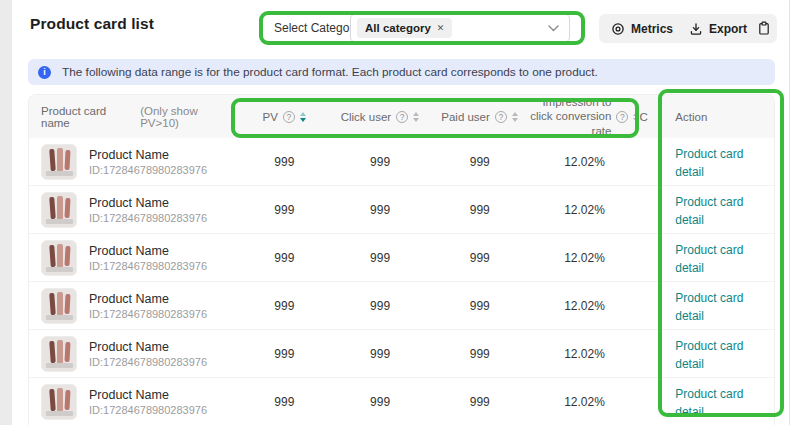  What do you see at coordinates (652, 29) in the screenshot?
I see `metrics-button-label: Metrics` at bounding box center [652, 29].